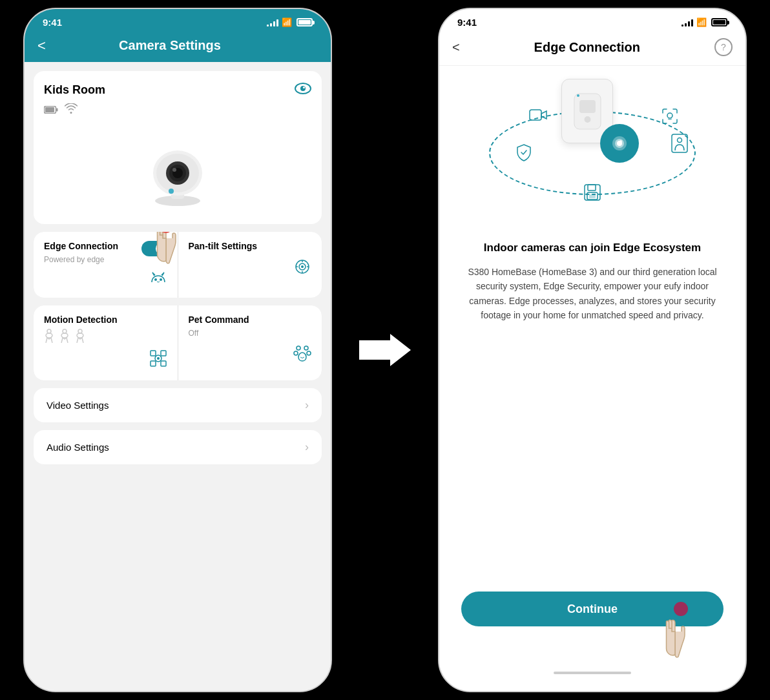  Describe the element at coordinates (307, 406) in the screenshot. I see `chevron-right-icon-video: ›` at that location.